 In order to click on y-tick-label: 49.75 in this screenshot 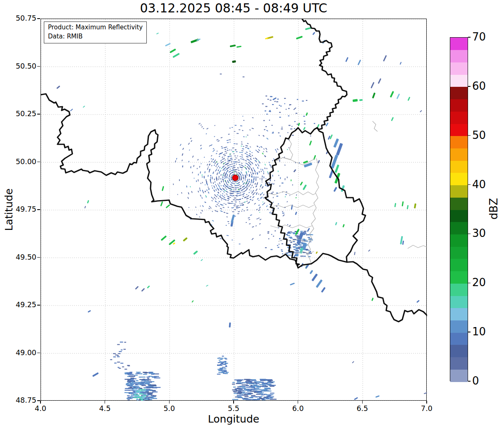, I will do `click(23, 209)`.